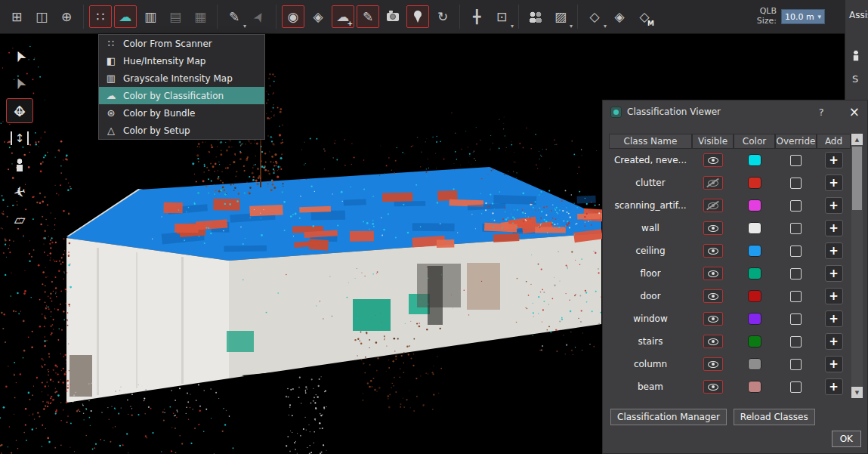 The height and width of the screenshot is (454, 868). I want to click on ok-button: OK, so click(846, 439).